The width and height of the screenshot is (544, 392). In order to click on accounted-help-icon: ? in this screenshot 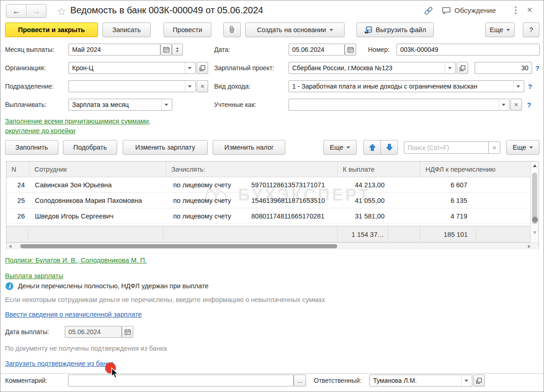, I will do `click(529, 105)`.